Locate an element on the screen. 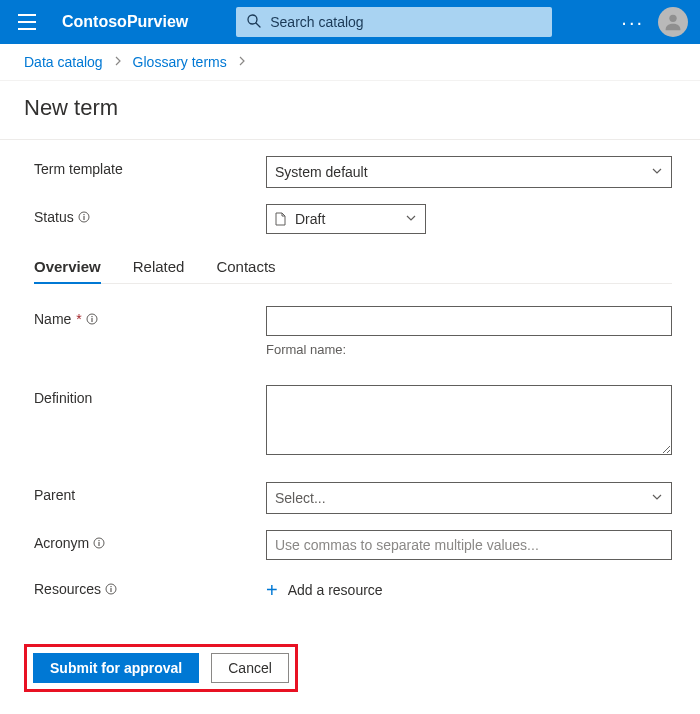  status-label: Status is located at coordinates (54, 217).